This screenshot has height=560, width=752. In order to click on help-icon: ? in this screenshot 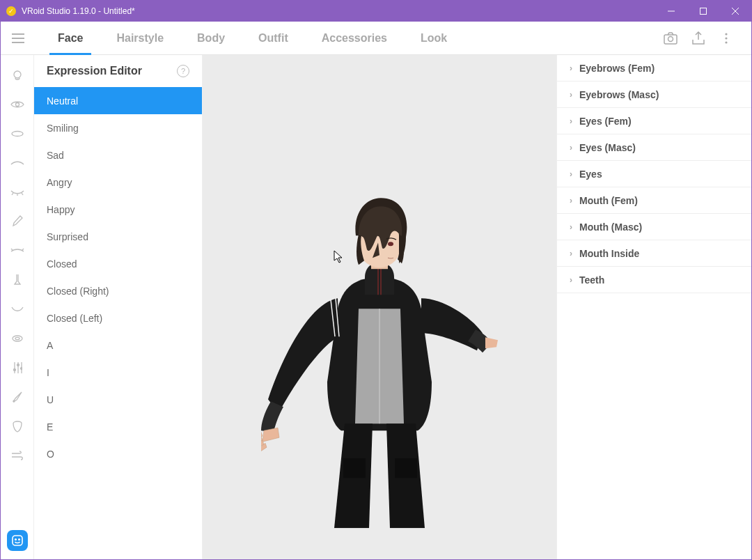, I will do `click(183, 71)`.